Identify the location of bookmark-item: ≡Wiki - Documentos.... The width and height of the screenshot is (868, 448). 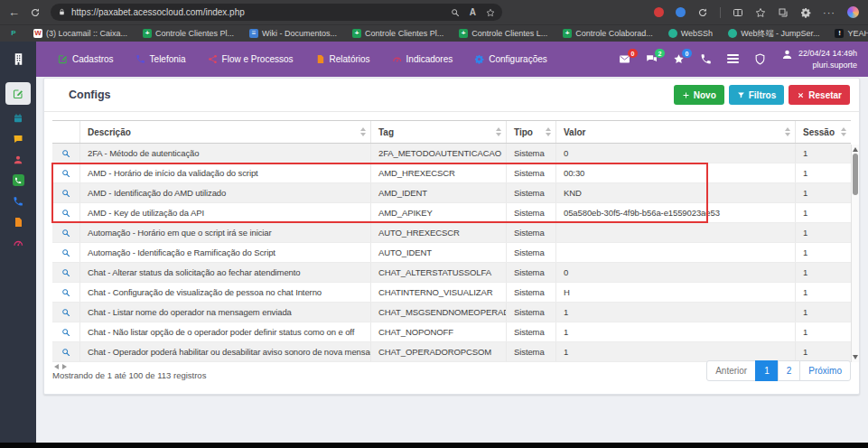
(293, 33).